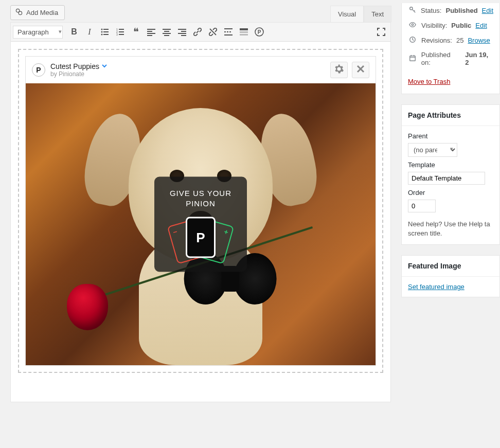  What do you see at coordinates (201, 14) in the screenshot?
I see `editor-mode-tabs: Visual Text` at bounding box center [201, 14].